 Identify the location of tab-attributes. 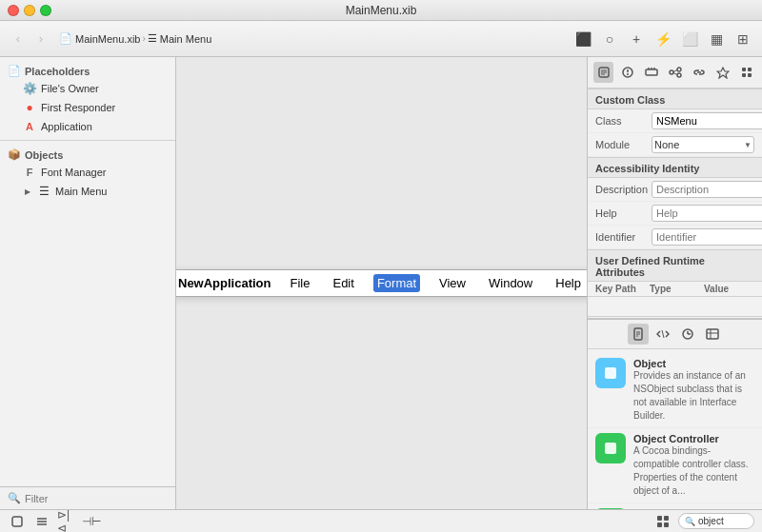
(627, 72).